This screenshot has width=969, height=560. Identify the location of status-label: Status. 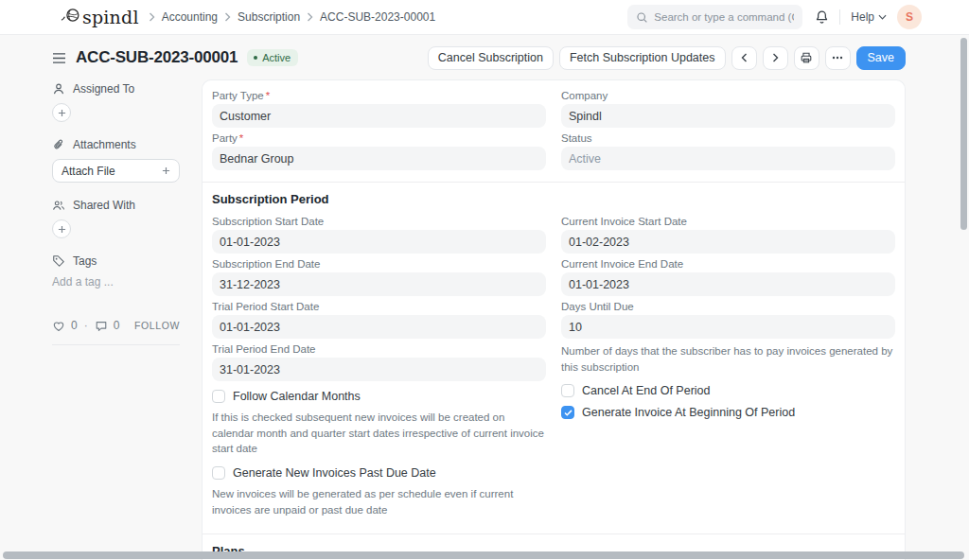
(729, 138).